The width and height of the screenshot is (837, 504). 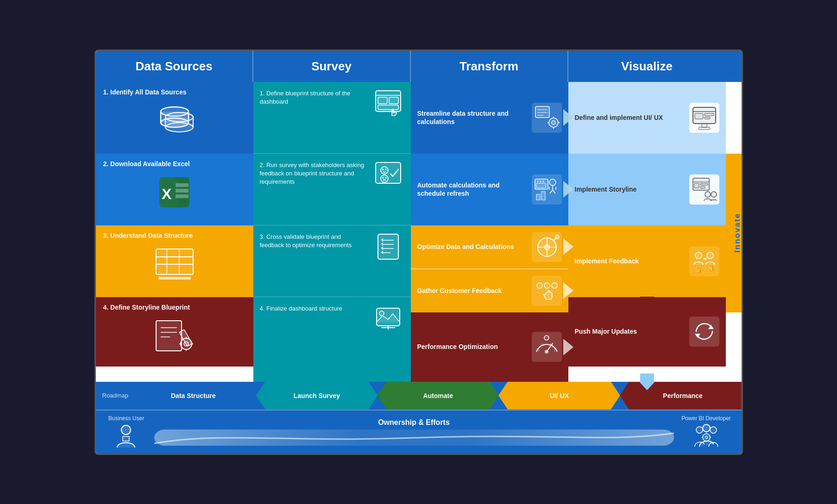 I want to click on survey-item-3: 3. Cross validate blueprint and feedback…, so click(x=332, y=261).